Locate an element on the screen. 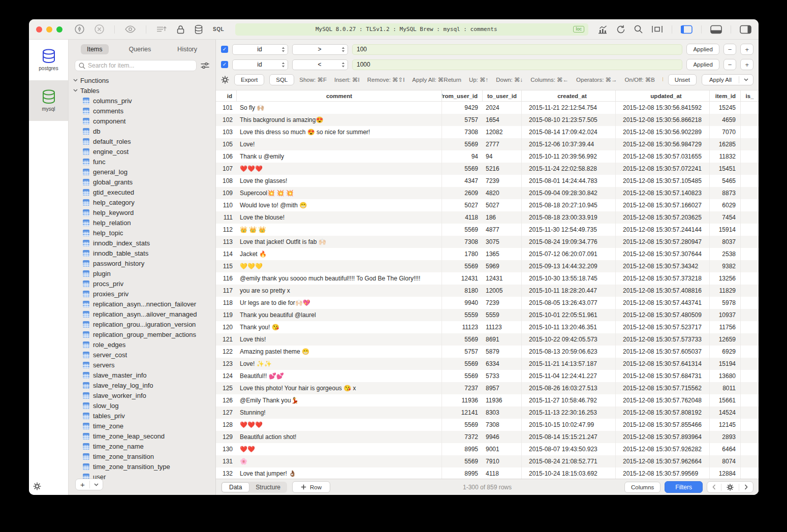 This screenshot has height=532, width=787. data-tab: Data is located at coordinates (236, 487).